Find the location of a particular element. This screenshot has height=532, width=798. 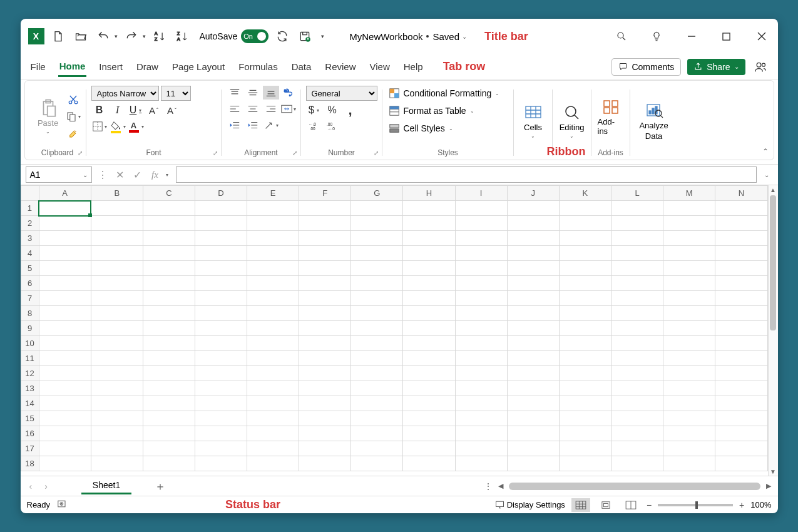

scroll-left-icon: ◀ is located at coordinates (501, 486).